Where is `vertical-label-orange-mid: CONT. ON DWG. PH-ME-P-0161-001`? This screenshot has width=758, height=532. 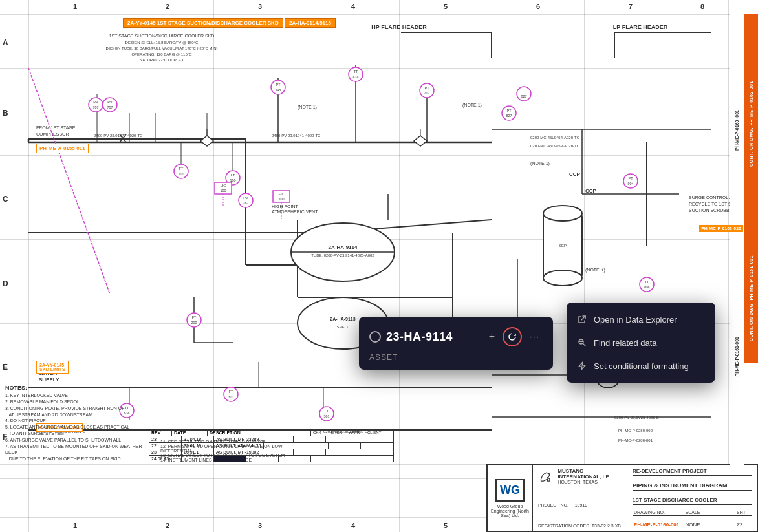 vertical-label-orange-mid: CONT. ON DWG. PH-ME-P-0161-001 is located at coordinates (751, 299).